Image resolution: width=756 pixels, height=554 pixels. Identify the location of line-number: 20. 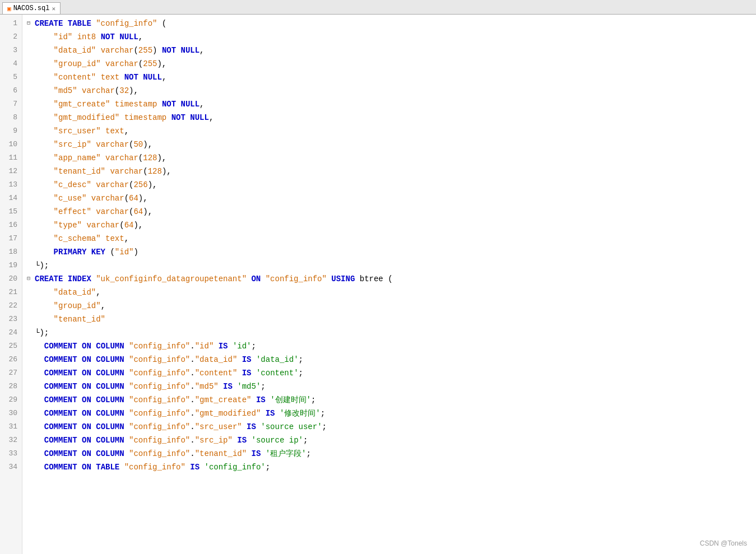
(11, 279).